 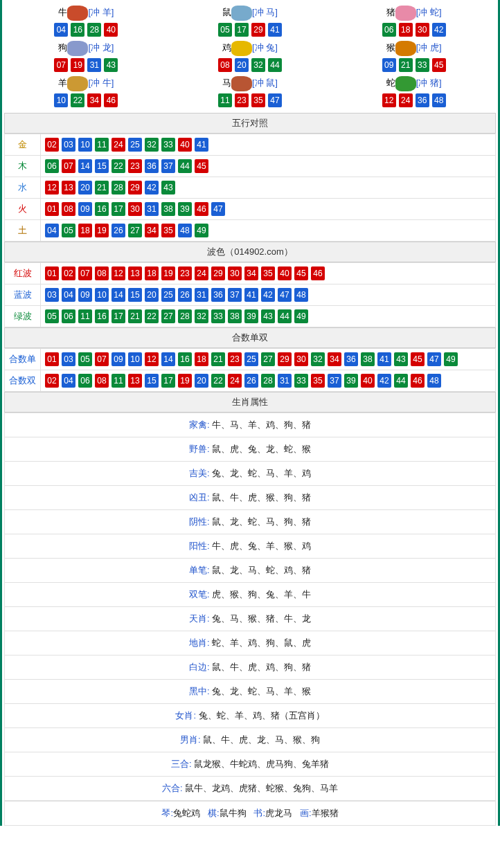 What do you see at coordinates (269, 317) in the screenshot?
I see `row-numbers: 05061116172122272832333839434449` at bounding box center [269, 317].